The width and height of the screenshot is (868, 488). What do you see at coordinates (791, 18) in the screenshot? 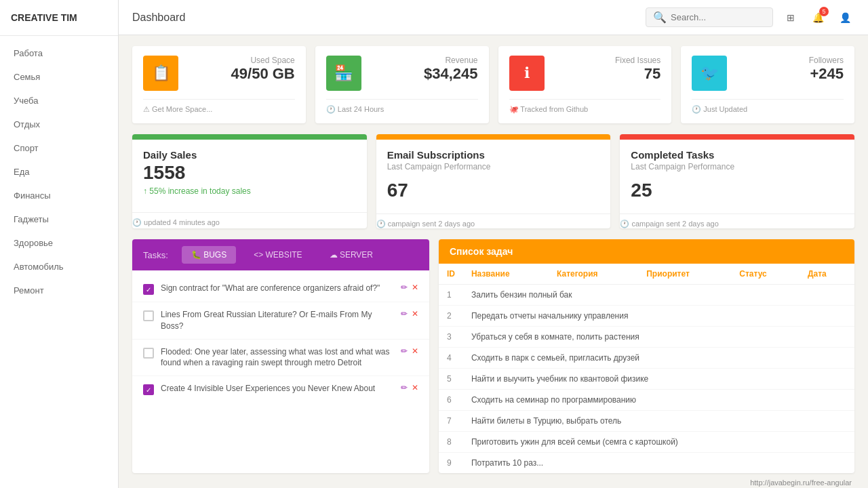
I see `grid-icon-button: ⊞` at bounding box center [791, 18].